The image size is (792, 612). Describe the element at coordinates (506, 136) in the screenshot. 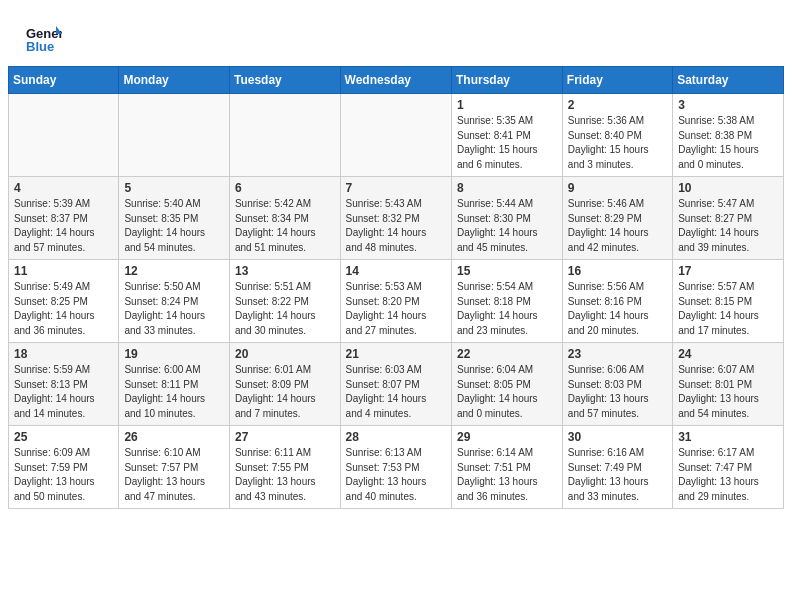

I see `day-cell: 1Sunrise: 5:35 AM Sunset: 8:41 PM Daylig…` at that location.